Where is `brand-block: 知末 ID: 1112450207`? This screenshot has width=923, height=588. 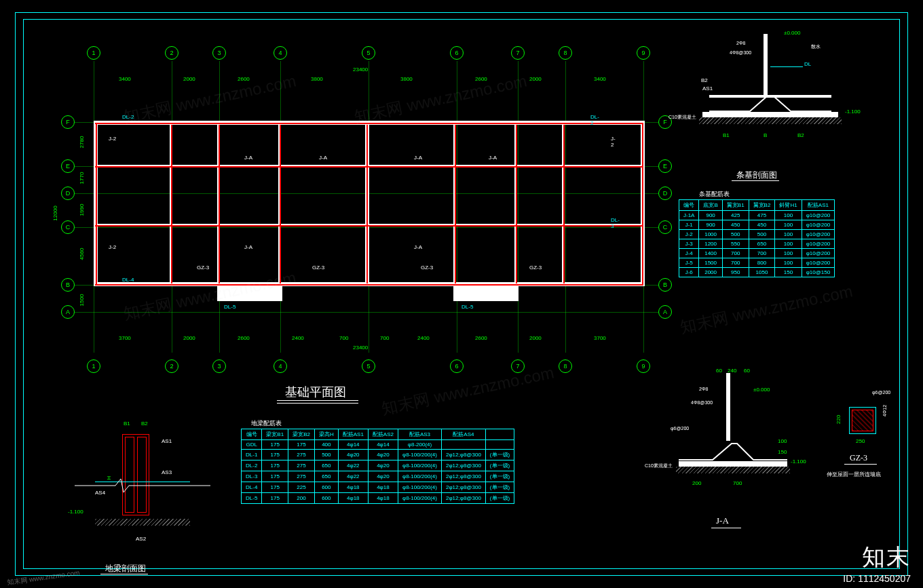 brand-block: 知末 ID: 1112450207 is located at coordinates (877, 563).